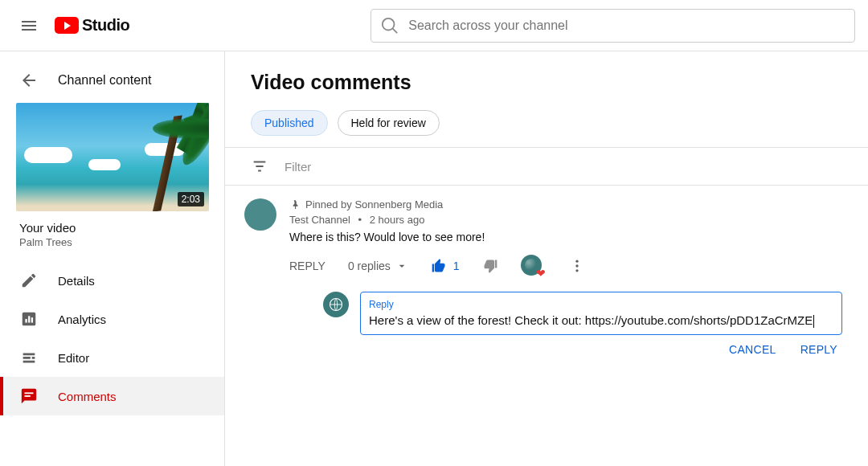 This screenshot has height=466, width=868. What do you see at coordinates (752, 350) in the screenshot?
I see `cancel-button: CANCEL` at bounding box center [752, 350].